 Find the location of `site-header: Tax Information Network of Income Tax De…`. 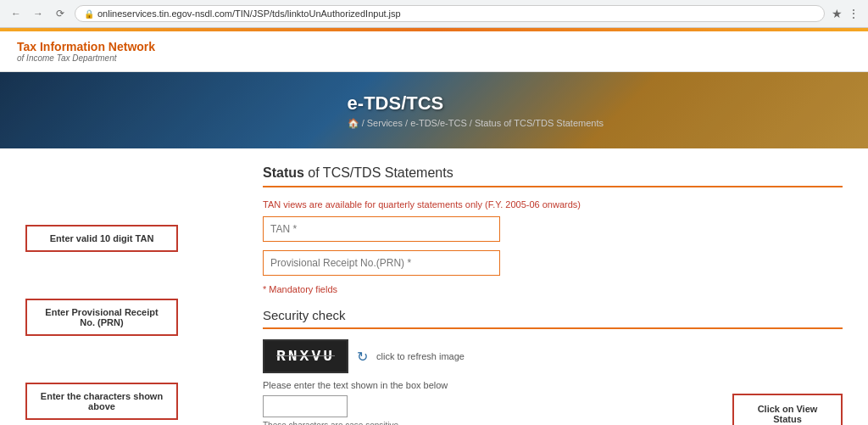

site-header: Tax Information Network of Income Tax De… is located at coordinates (434, 52).